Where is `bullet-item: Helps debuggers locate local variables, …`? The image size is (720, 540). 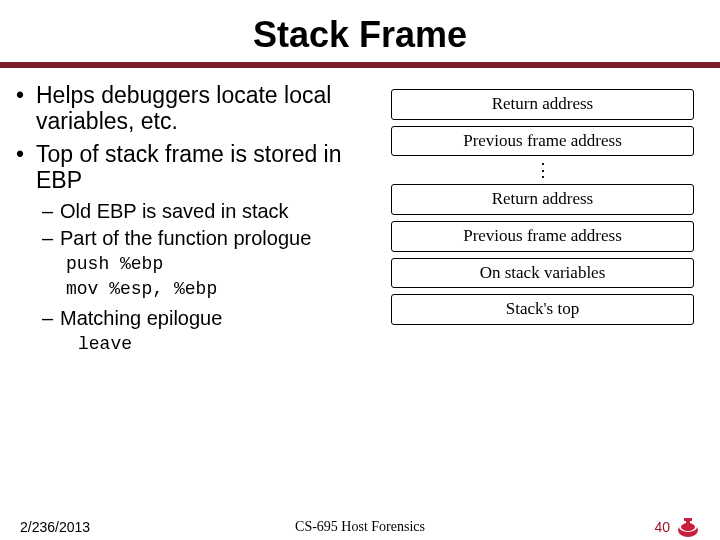 bullet-item: Helps debuggers locate local variables, … is located at coordinates (206, 108).